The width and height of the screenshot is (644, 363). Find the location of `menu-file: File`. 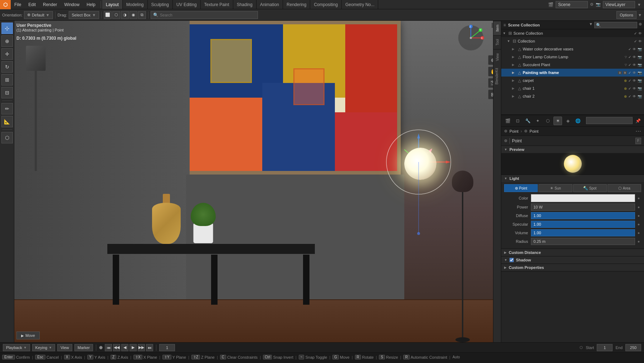

menu-file: File is located at coordinates (18, 4).